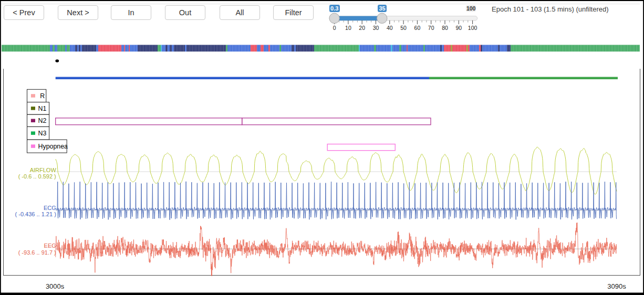 The height and width of the screenshot is (295, 644). What do you see at coordinates (55, 287) in the screenshot?
I see `svg-text: 3000s` at bounding box center [55, 287].